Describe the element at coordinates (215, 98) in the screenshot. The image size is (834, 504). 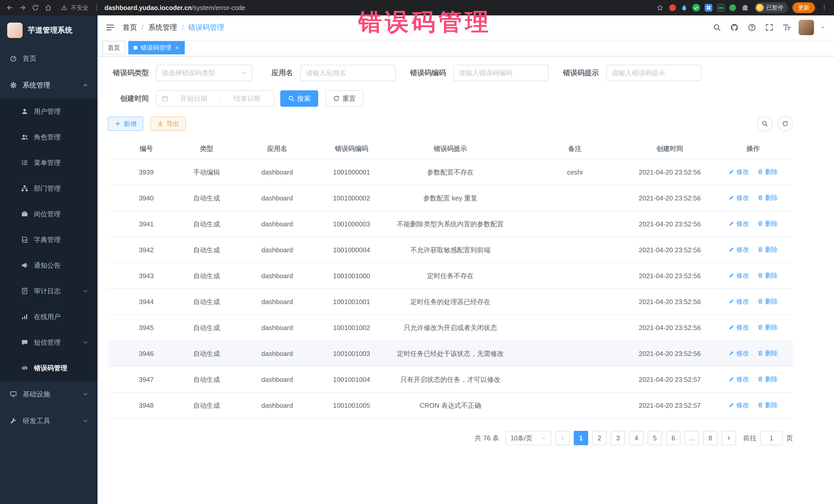
I see `create-time-range: 开始日期 - 结束日期` at that location.